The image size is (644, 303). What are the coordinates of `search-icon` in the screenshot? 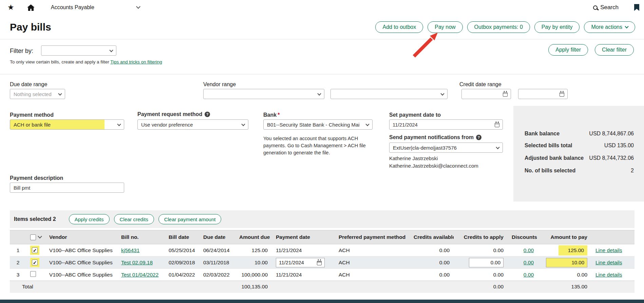 It's located at (595, 7).